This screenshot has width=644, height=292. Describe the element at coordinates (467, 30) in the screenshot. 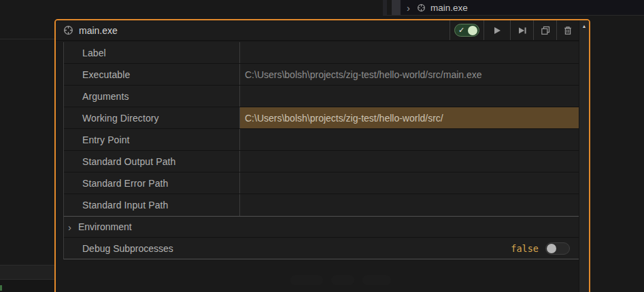

I see `enabled-toggle: ✓` at that location.